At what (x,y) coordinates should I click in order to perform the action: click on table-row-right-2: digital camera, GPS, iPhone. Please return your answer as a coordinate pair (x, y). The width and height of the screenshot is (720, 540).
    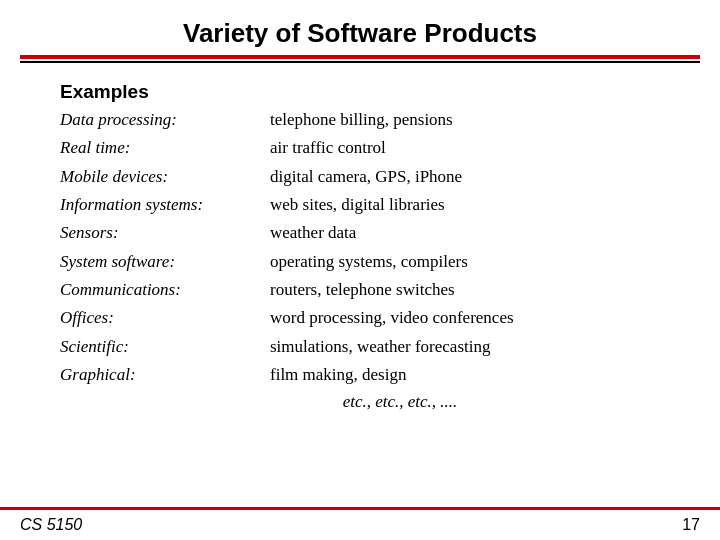
    Looking at the image, I should click on (465, 177).